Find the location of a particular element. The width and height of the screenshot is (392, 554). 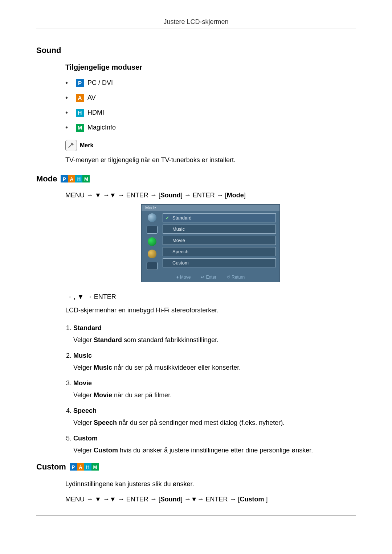

osd-footer-label: Move is located at coordinates (185, 277).